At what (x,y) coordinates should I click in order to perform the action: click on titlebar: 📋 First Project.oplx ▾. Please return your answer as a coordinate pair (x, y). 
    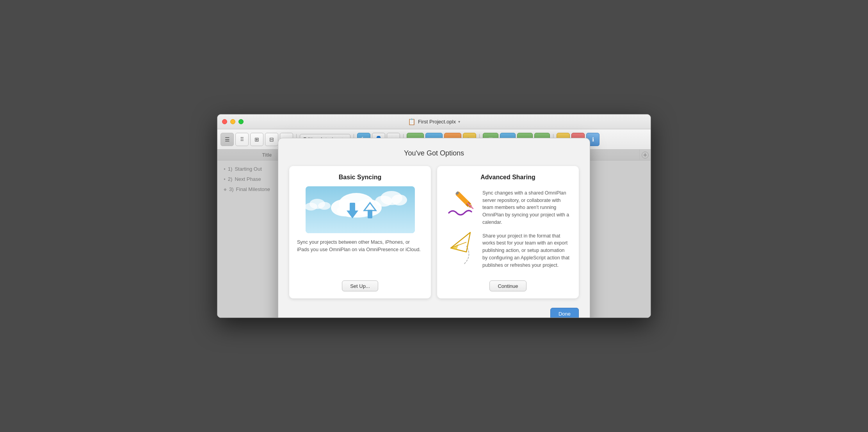
    Looking at the image, I should click on (434, 122).